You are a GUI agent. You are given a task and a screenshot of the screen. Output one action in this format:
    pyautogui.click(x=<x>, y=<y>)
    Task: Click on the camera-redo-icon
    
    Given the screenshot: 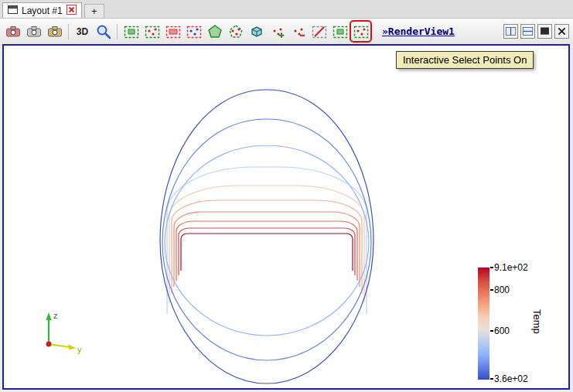 What is the action you would take?
    pyautogui.click(x=54, y=31)
    